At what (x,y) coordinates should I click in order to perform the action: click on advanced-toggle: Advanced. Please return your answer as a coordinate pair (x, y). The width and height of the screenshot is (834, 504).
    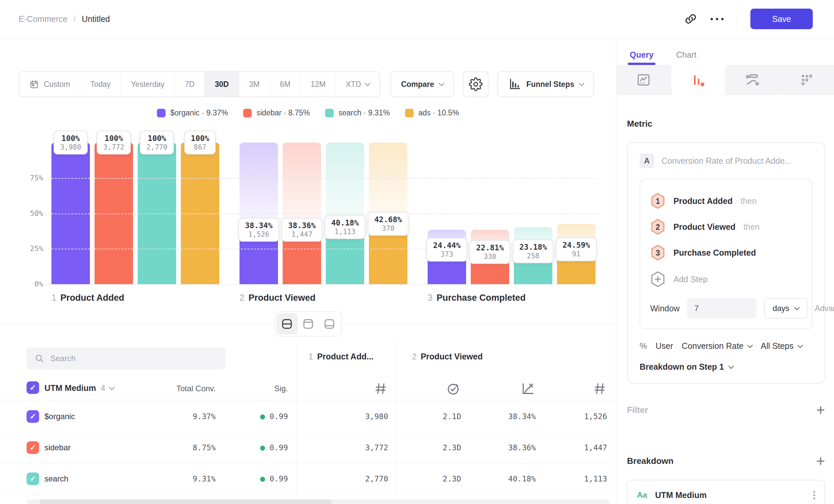
    Looking at the image, I should click on (825, 308).